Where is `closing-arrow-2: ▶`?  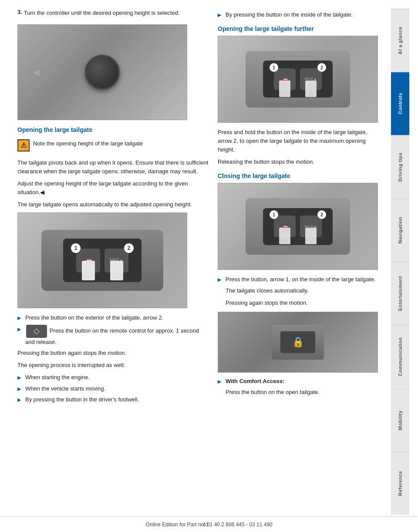 closing-arrow-2: ▶ is located at coordinates (220, 381).